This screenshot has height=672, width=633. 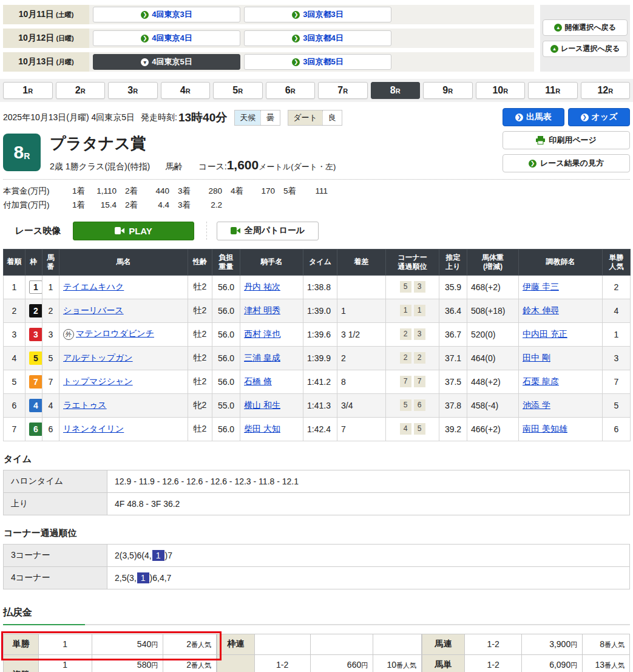 I want to click on prize-place: 3着, so click(x=184, y=205).